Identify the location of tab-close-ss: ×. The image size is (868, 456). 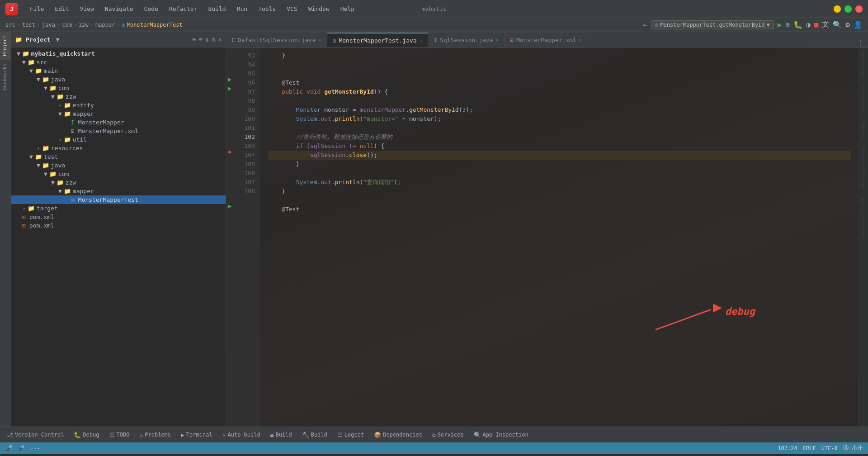
(497, 40).